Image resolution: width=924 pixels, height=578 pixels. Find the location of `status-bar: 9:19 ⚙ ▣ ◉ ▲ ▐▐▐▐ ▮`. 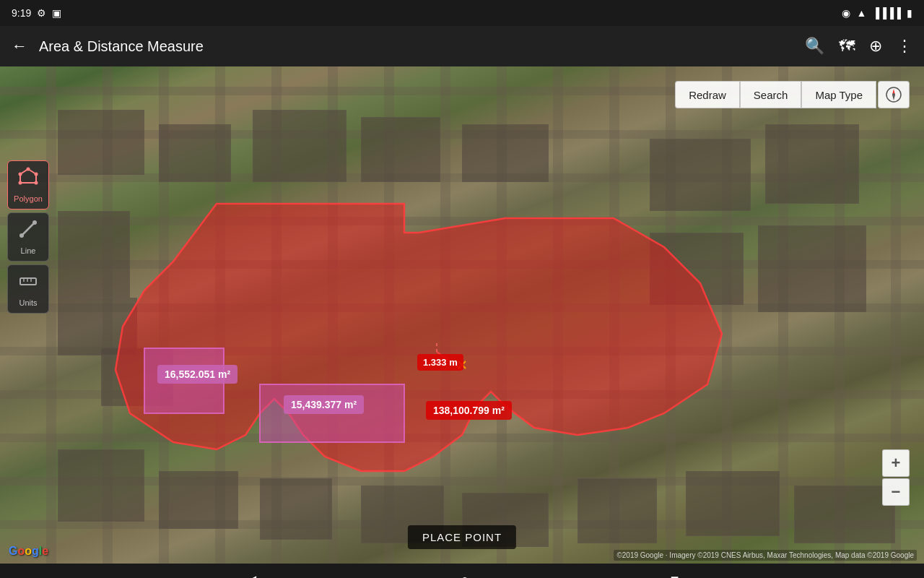

status-bar: 9:19 ⚙ ▣ ◉ ▲ ▐▐▐▐ ▮ is located at coordinates (462, 13).